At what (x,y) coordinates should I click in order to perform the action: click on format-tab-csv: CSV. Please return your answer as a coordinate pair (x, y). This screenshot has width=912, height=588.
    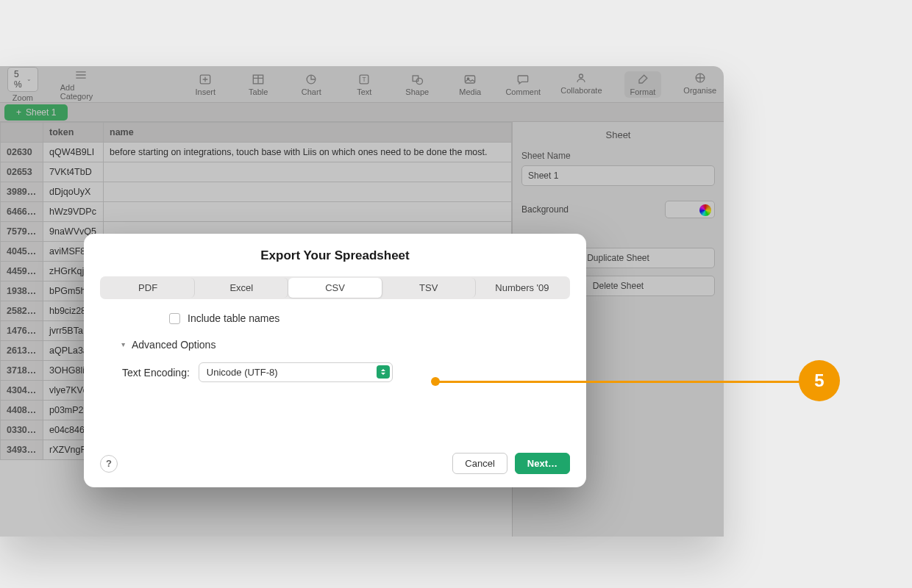
    Looking at the image, I should click on (335, 288).